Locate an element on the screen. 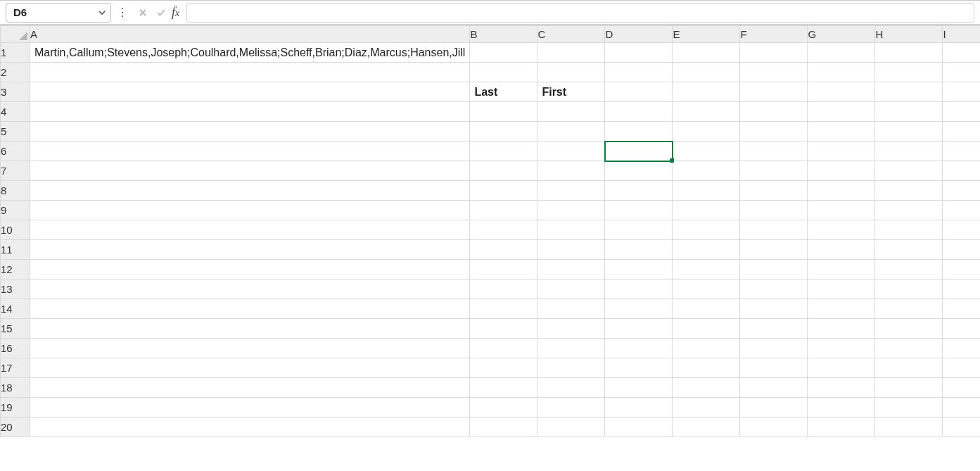  cell-e3 is located at coordinates (706, 92).